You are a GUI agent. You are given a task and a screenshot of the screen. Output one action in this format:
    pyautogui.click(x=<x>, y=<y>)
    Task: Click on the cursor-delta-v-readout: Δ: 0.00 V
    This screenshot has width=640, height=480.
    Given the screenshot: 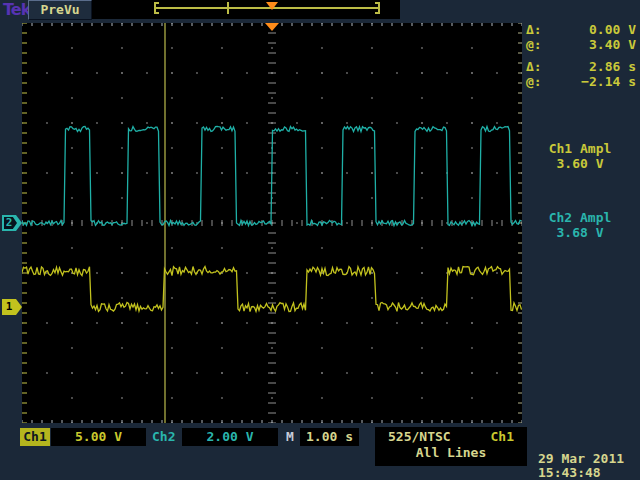 What is the action you would take?
    pyautogui.click(x=581, y=30)
    